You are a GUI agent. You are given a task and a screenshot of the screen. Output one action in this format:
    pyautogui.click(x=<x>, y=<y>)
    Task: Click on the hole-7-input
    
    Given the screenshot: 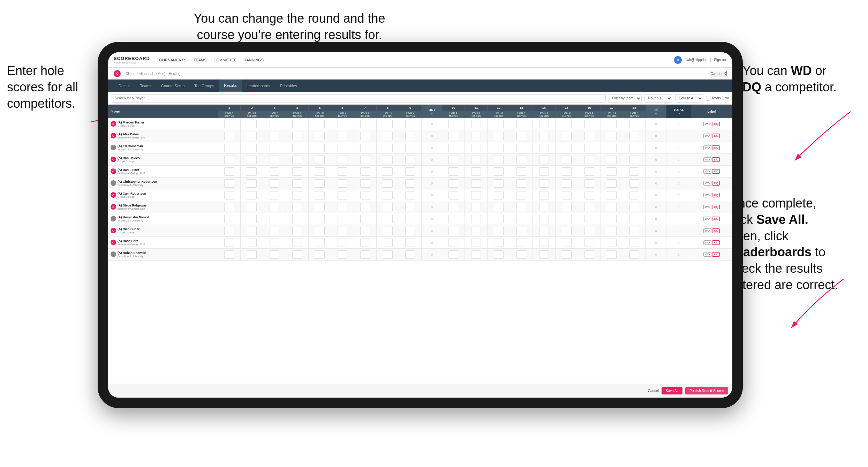 What is the action you would take?
    pyautogui.click(x=365, y=255)
    